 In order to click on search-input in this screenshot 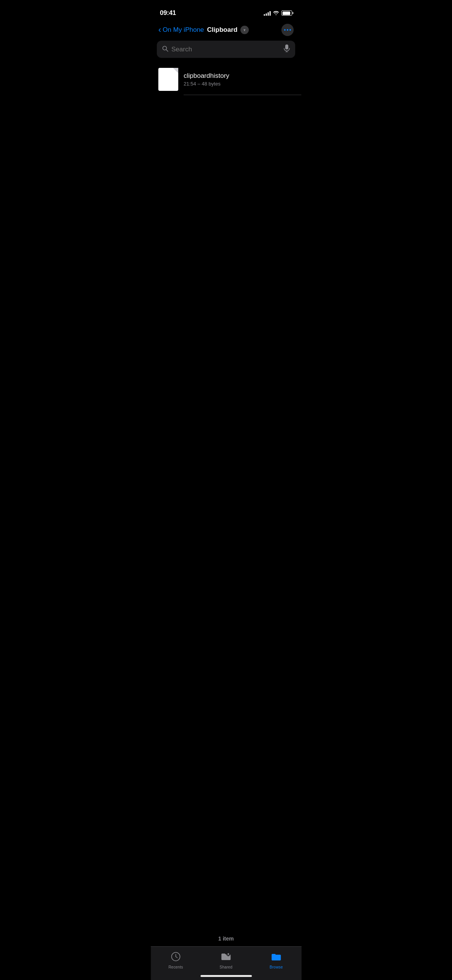, I will do `click(226, 49)`.